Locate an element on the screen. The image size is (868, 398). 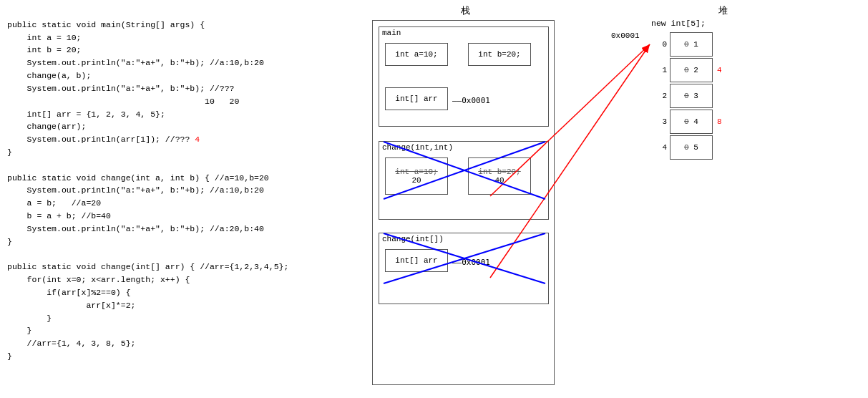
frame-main-arr: int[] arr is located at coordinates (416, 99).